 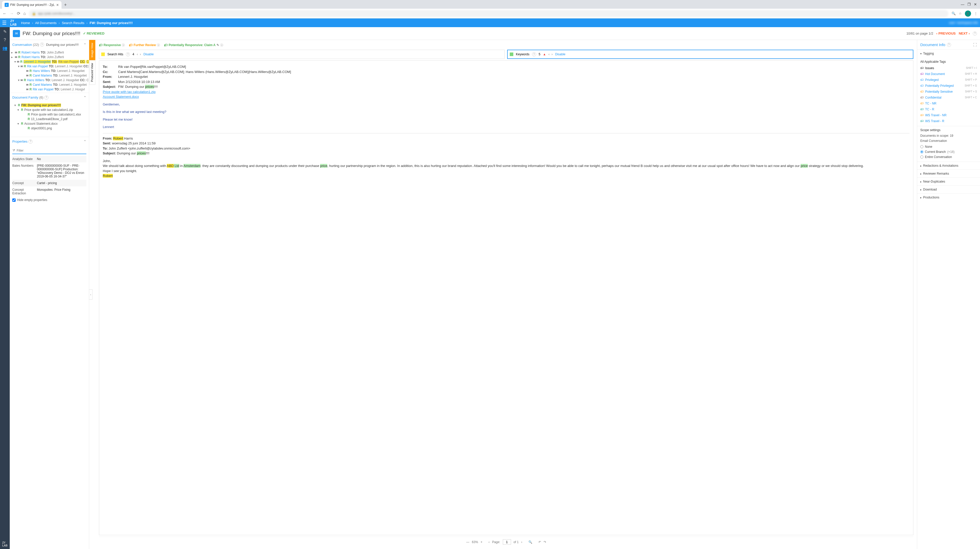 I want to click on rail-help-icon: ?, so click(x=5, y=40).